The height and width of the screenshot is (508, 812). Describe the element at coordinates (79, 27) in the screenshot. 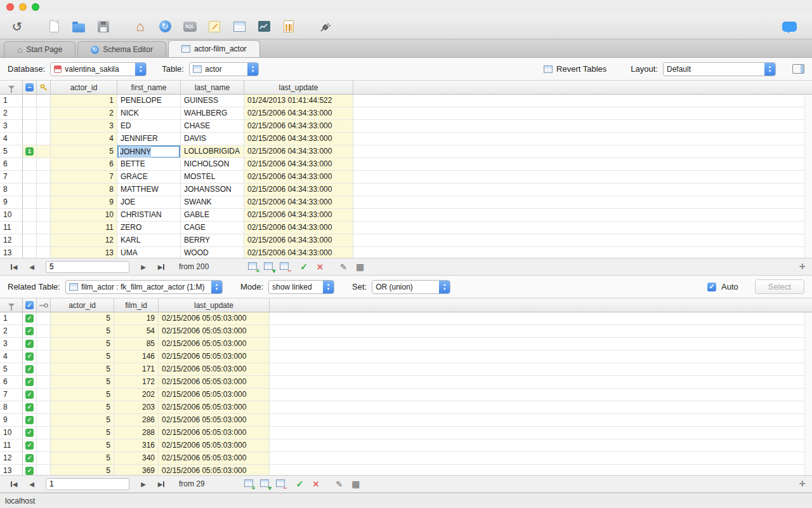

I see `open-button` at that location.